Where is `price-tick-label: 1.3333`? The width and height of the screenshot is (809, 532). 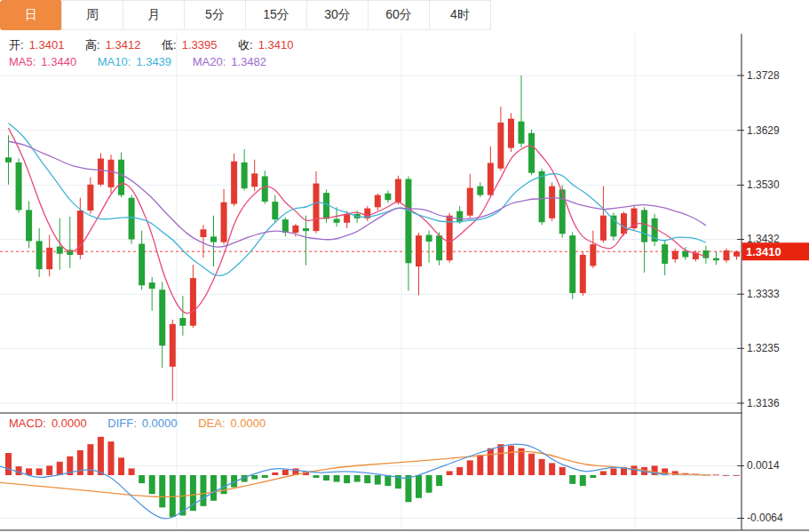 price-tick-label: 1.3333 is located at coordinates (764, 294).